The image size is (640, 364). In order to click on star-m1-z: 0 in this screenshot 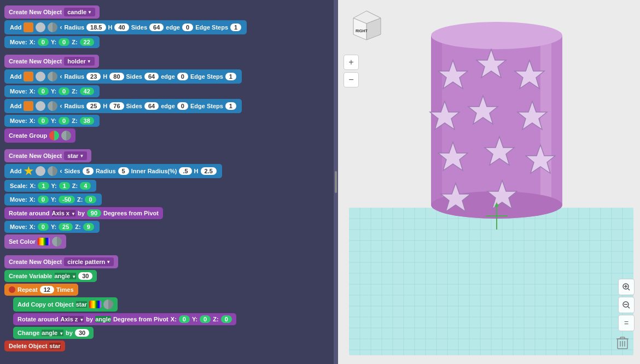, I will do `click(90, 199)`.